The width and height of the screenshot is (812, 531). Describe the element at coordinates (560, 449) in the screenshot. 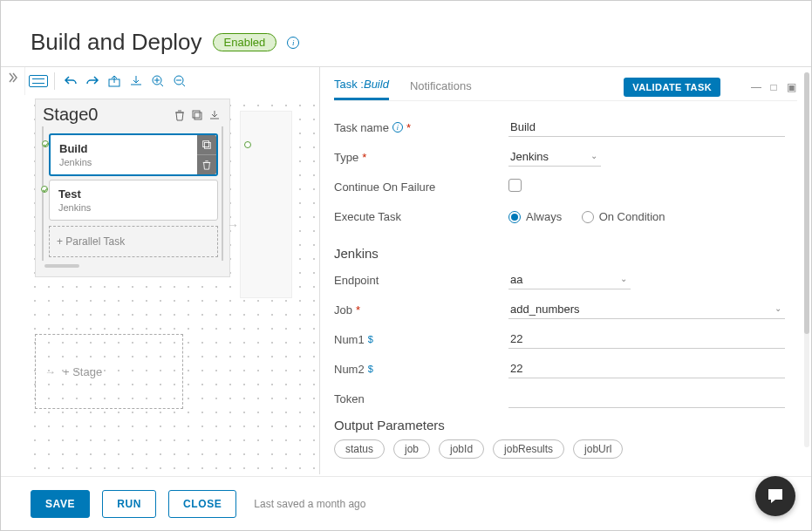

I see `output-param-chips: status job jobId jobResults jobUrl` at that location.